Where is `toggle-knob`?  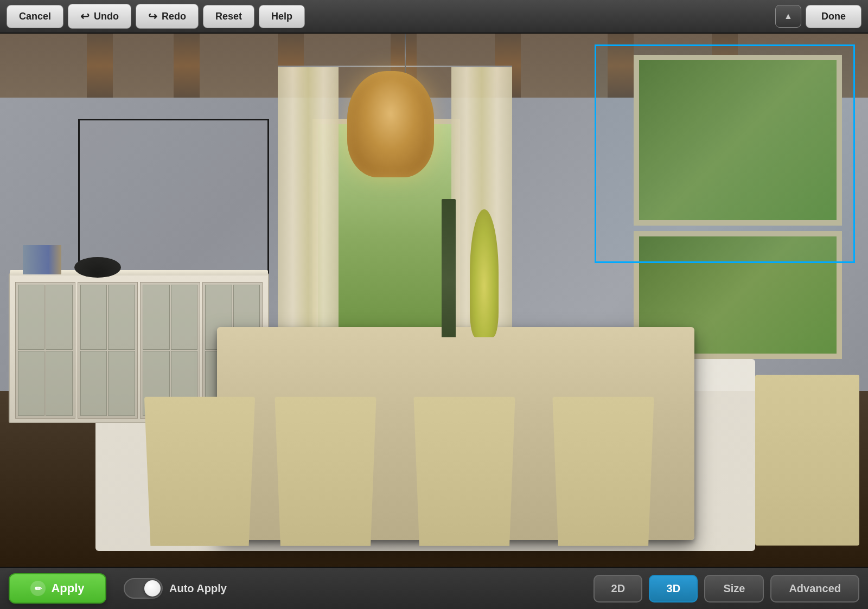 toggle-knob is located at coordinates (152, 588).